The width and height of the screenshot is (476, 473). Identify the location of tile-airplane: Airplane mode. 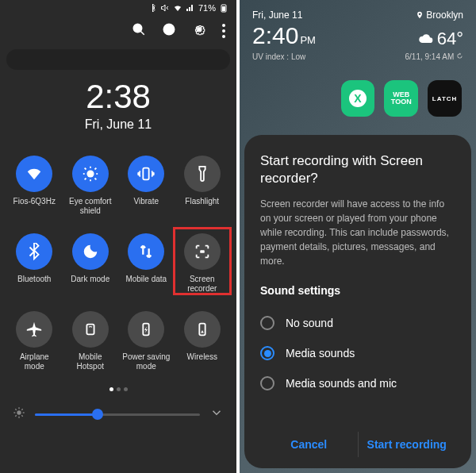
(35, 344).